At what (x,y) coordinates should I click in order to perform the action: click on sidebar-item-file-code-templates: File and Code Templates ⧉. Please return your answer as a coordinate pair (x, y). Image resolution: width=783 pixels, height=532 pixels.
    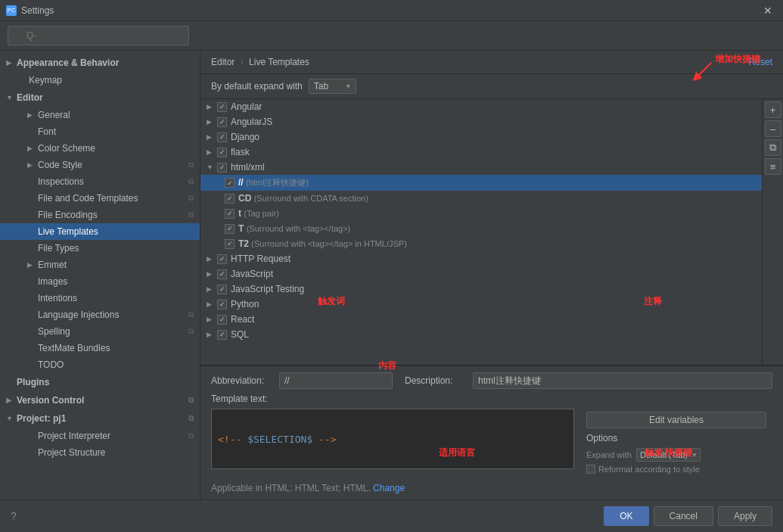
    Looking at the image, I should click on (100, 198).